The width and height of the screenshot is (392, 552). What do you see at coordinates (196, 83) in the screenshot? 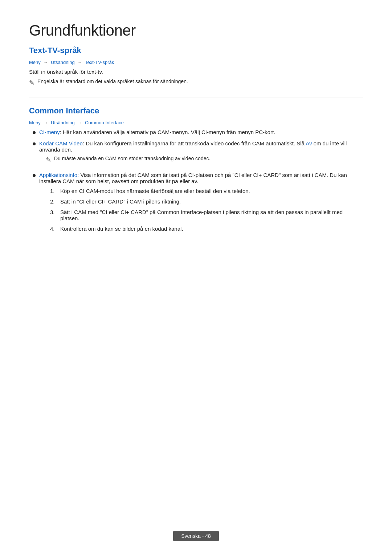
I see `section1-note: ✎ Engelska är standard om det valda språ…` at bounding box center [196, 83].